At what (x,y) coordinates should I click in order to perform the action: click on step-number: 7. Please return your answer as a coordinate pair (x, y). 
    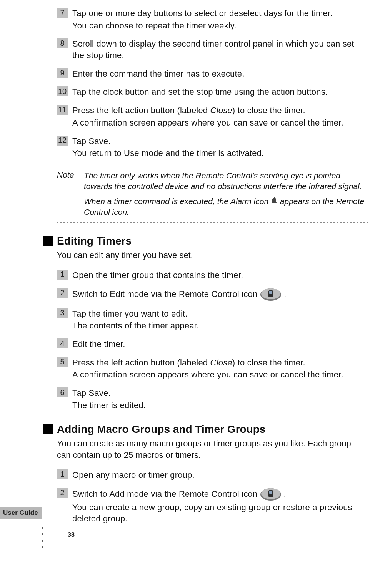
    Looking at the image, I should click on (62, 13).